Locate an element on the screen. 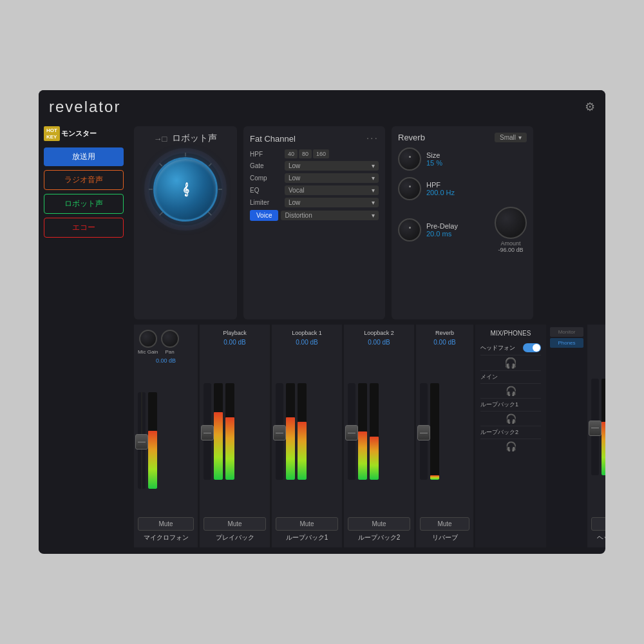 Image resolution: width=644 pixels, height=644 pixels. reverb-hpf-knob is located at coordinates (410, 189).